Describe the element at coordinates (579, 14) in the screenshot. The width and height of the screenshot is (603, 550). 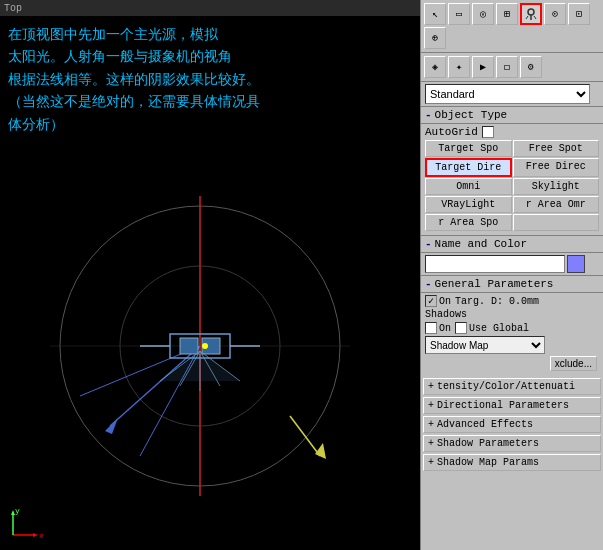
I see `tool-helper-btn: ⊡` at that location.